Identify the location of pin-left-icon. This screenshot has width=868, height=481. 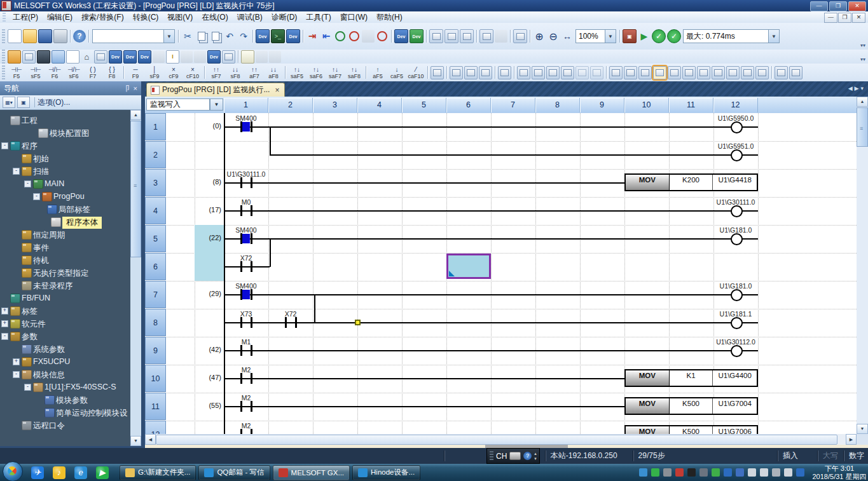
(689, 72).